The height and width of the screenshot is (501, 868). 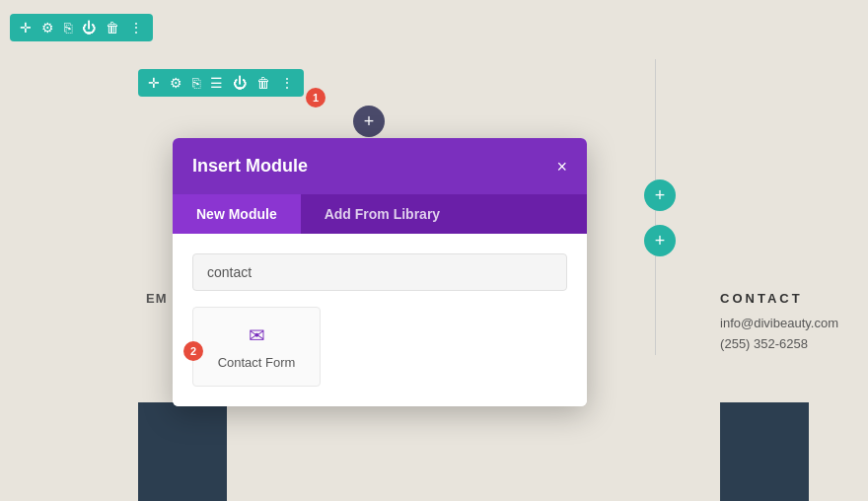 What do you see at coordinates (779, 343) in the screenshot?
I see `contact-phone: (255) 352-6258` at bounding box center [779, 343].